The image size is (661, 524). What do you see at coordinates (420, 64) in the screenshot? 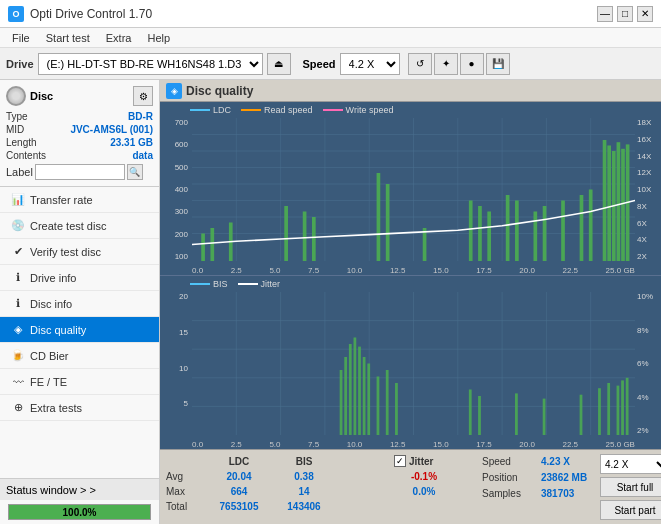
I see `refresh-button: ↺` at bounding box center [420, 64].